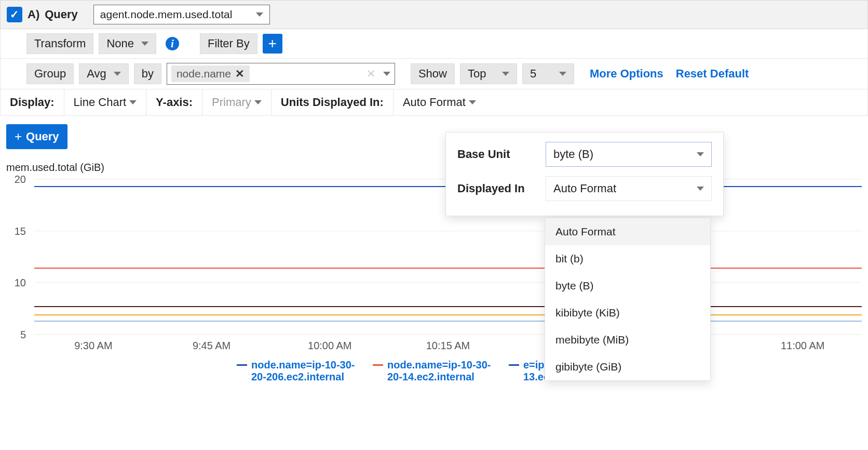 Image resolution: width=868 pixels, height=450 pixels. I want to click on displayed-in-options: Auto Formatbit (b)byte (B)kibibyte (KiB)…, so click(628, 299).